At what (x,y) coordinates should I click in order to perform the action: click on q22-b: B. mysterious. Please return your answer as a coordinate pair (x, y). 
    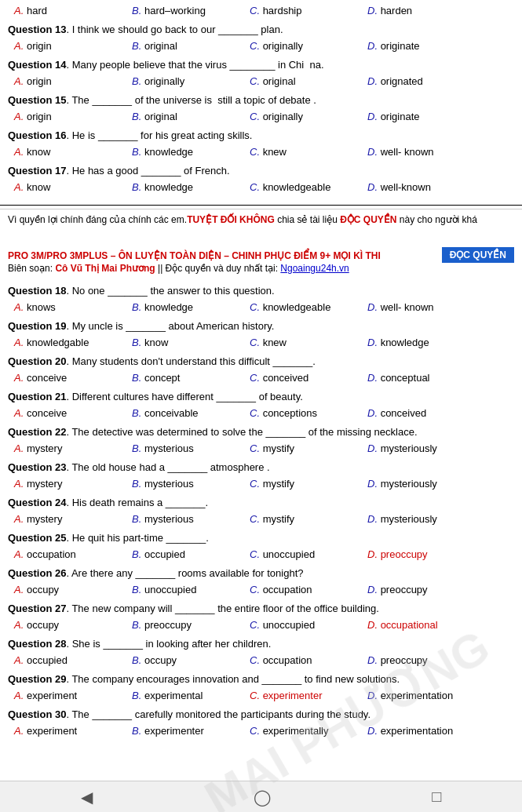
    Looking at the image, I should click on (187, 449).